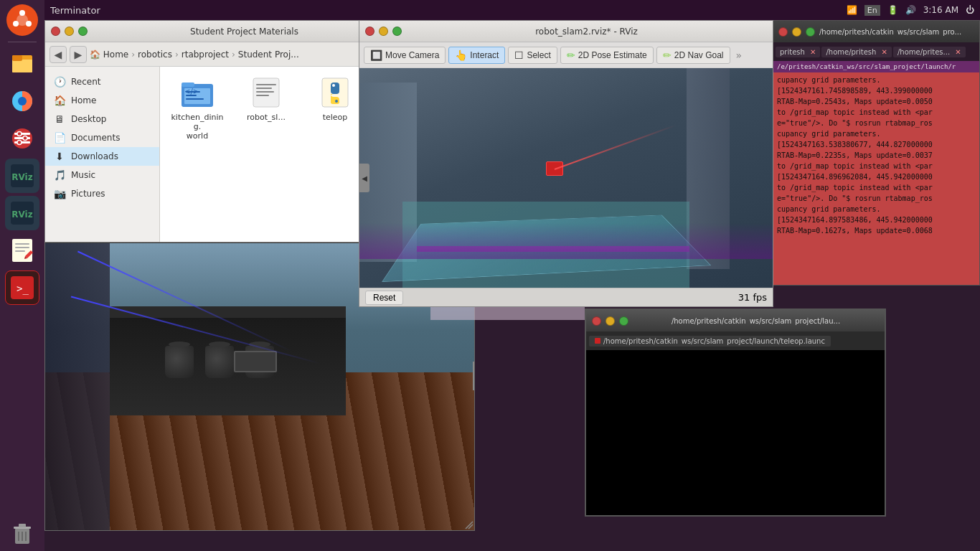  I want to click on interact-icon: 👆, so click(461, 55).